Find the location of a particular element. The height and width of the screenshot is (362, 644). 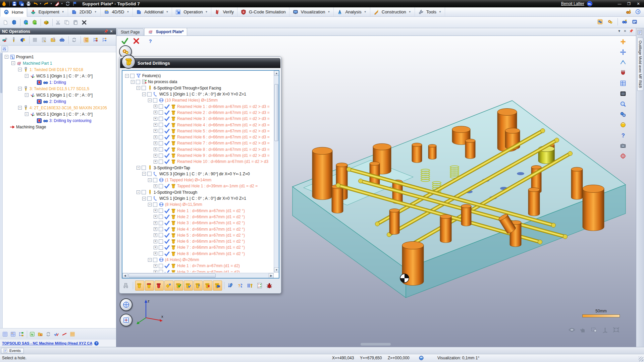

cancel-icon is located at coordinates (137, 41).